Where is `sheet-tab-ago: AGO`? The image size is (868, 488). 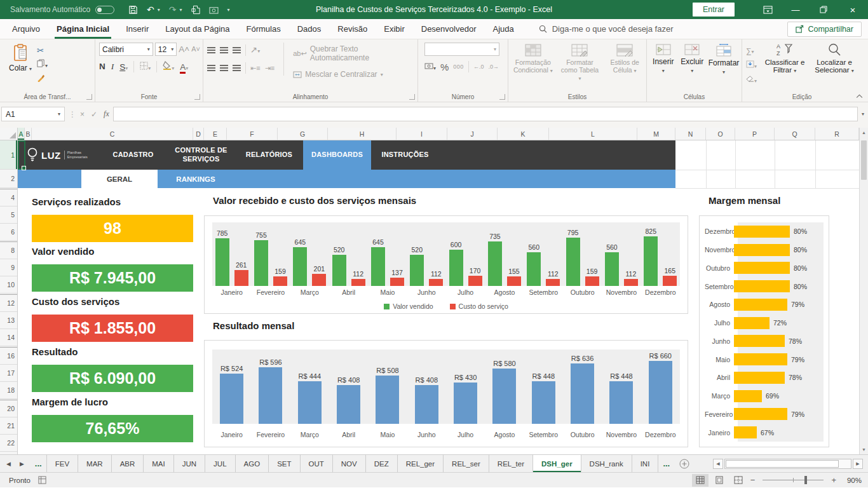
sheet-tab-ago: AGO is located at coordinates (253, 464).